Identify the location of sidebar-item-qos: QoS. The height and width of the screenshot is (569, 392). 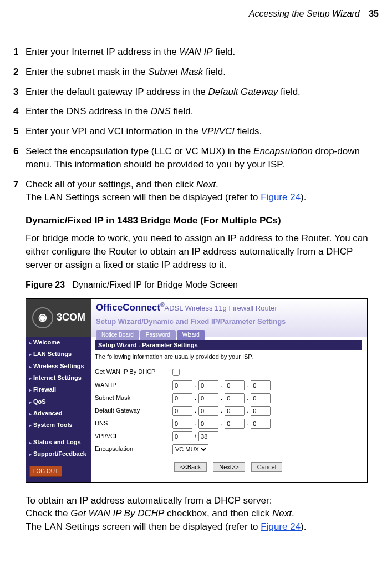
(59, 402).